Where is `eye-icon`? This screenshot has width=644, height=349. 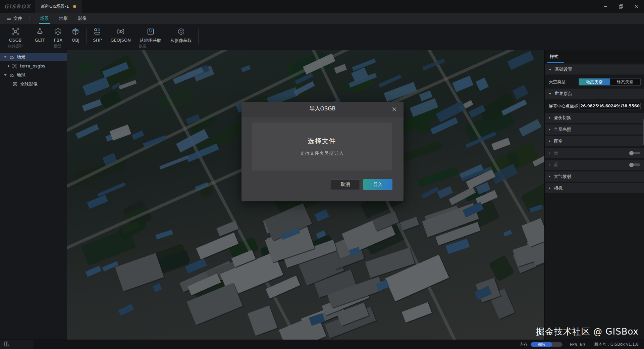 eye-icon is located at coordinates (121, 32).